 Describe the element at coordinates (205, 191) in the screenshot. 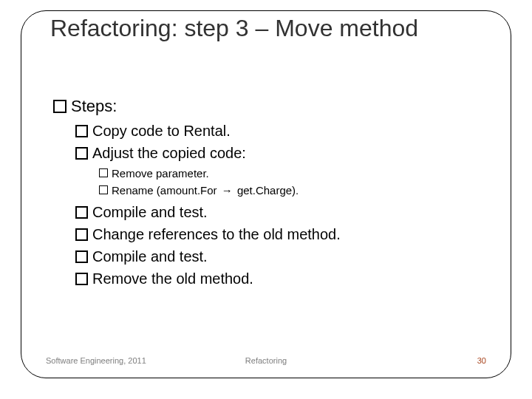

I see `bullet-text: Rename (amount.For → get.Charge).` at that location.